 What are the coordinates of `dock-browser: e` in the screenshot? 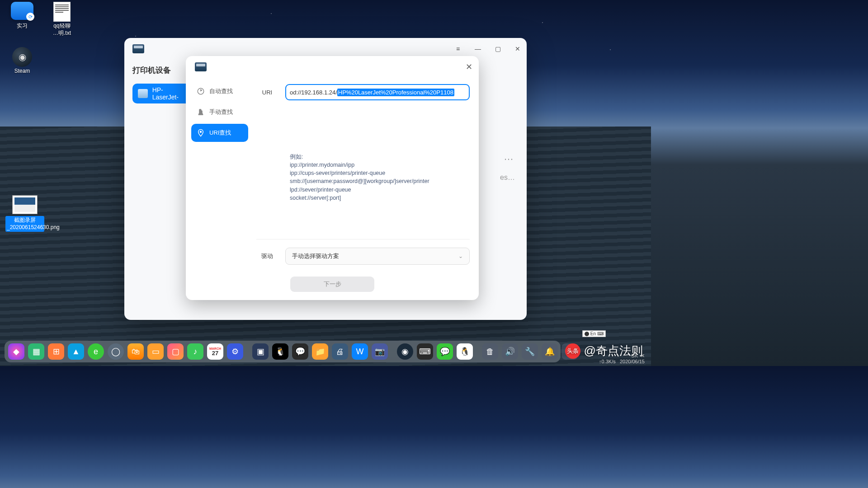 It's located at (96, 352).